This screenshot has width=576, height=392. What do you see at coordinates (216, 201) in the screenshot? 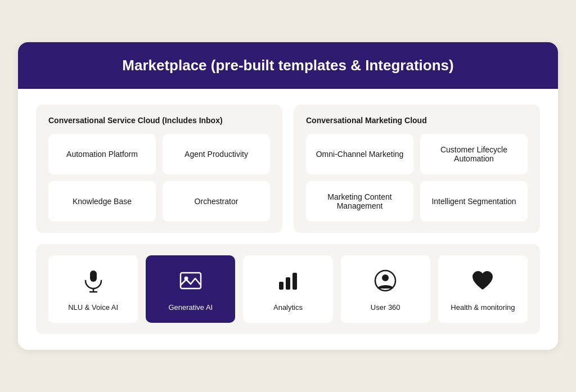
I see `tile-orchestrator: Orchestrator` at bounding box center [216, 201].